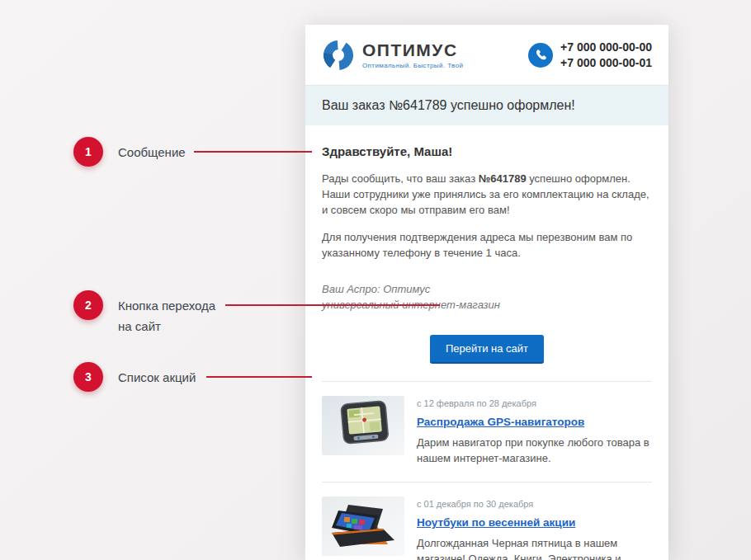 The height and width of the screenshot is (560, 751). I want to click on promo-content: с 12 февраля по 28 декабря Распродажа GP…, so click(535, 431).